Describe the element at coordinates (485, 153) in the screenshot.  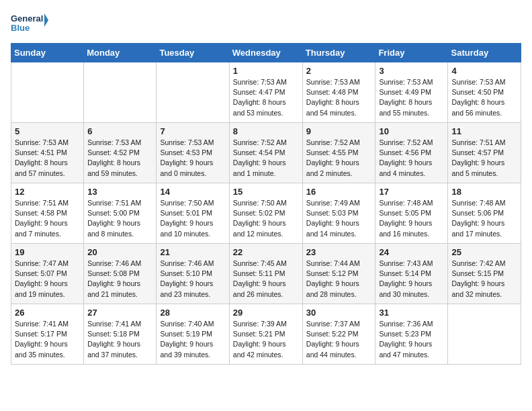
I see `calendar-cell: 11Sunrise: 7:51 AM Sunset: 4:57 PM Dayli…` at that location.